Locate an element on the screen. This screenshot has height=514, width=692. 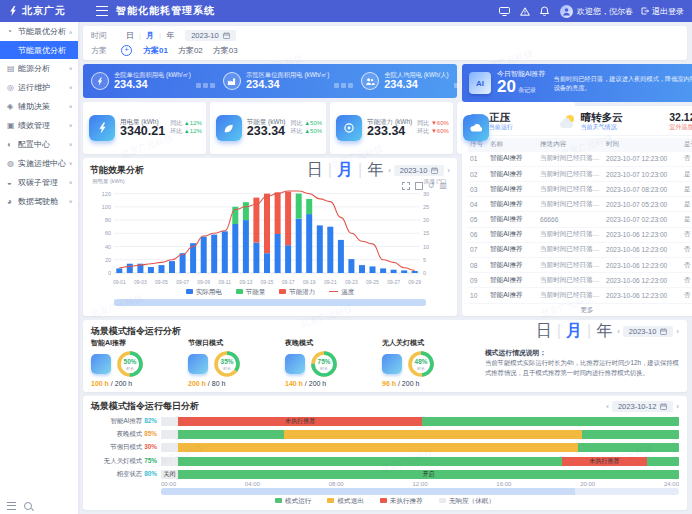
prev-day-arrow: ‹ is located at coordinates (608, 406).